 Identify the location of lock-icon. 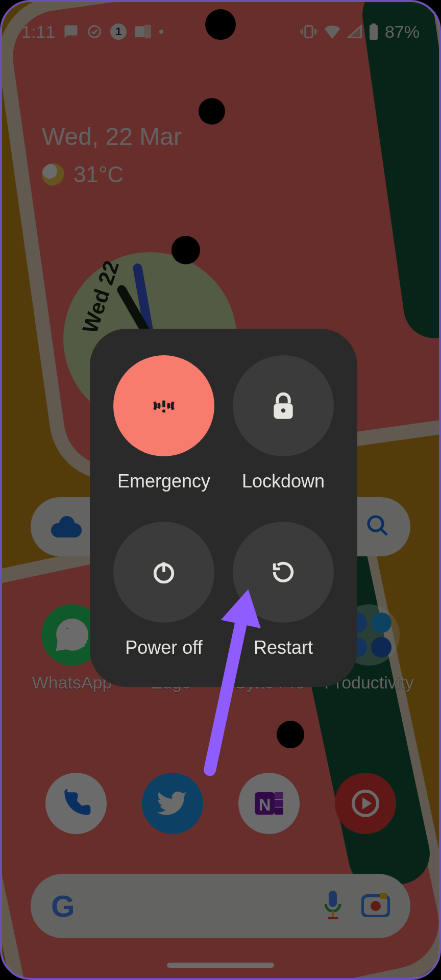
(283, 406).